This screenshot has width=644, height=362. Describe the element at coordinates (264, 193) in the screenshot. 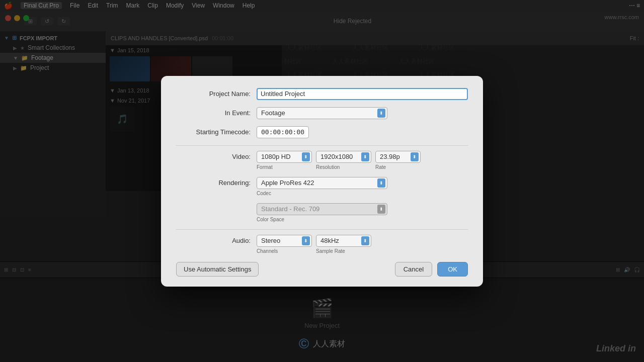

I see `codec-label: Codec` at that location.